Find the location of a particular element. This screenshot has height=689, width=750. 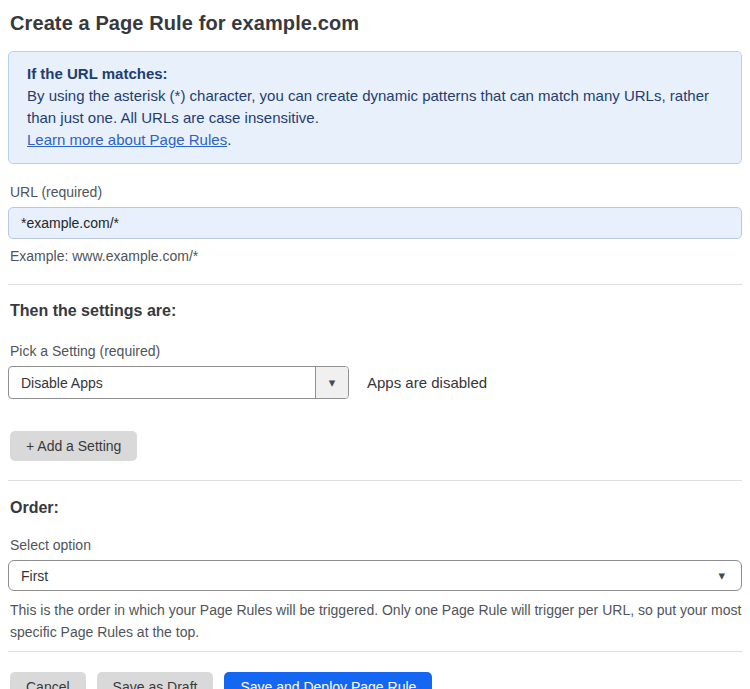

setting-select: Disable Apps ▾ is located at coordinates (178, 382).